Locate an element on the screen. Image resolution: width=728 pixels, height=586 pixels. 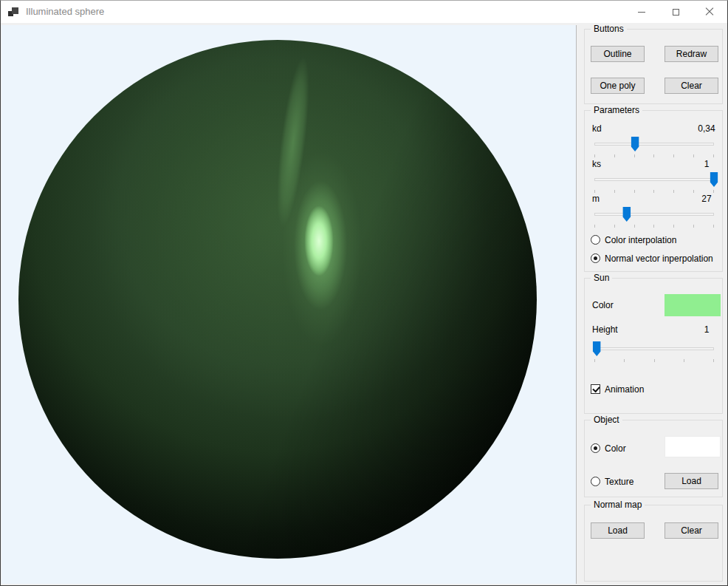
kd-value: 0,34 is located at coordinates (705, 129).